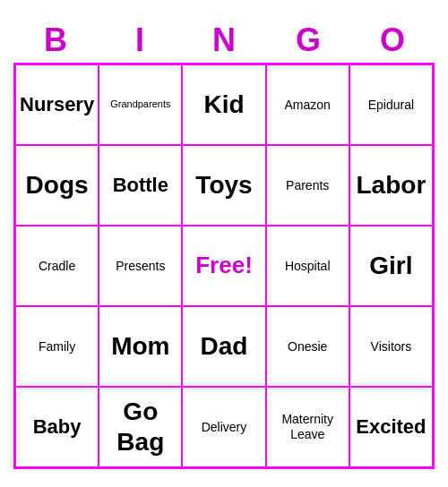 The height and width of the screenshot is (487, 448). Describe the element at coordinates (57, 105) in the screenshot. I see `bingo-cell: Nursery` at that location.